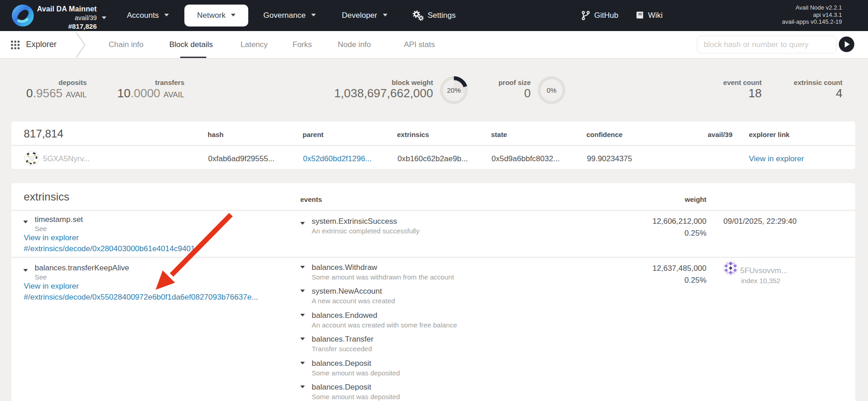 This screenshot has width=868, height=401. Describe the element at coordinates (23, 16) in the screenshot. I see `avail-logo-icon` at that location.